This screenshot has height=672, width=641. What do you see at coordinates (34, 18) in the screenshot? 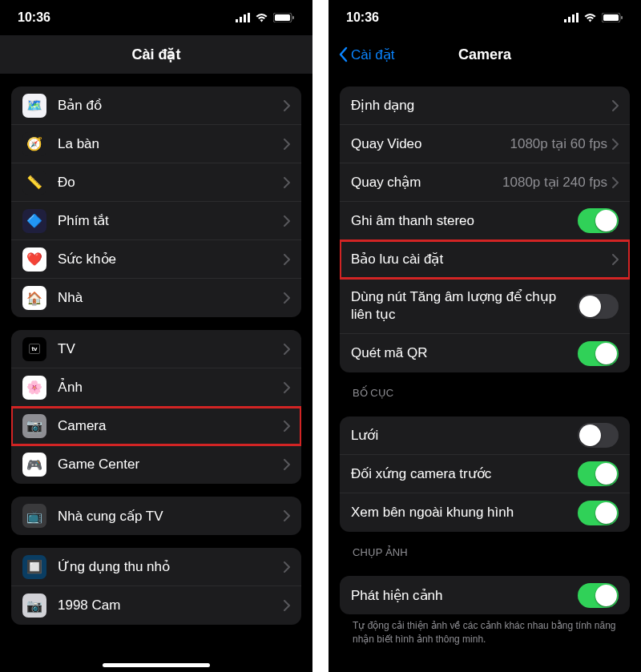
I see `status-time: 10:36` at bounding box center [34, 18].